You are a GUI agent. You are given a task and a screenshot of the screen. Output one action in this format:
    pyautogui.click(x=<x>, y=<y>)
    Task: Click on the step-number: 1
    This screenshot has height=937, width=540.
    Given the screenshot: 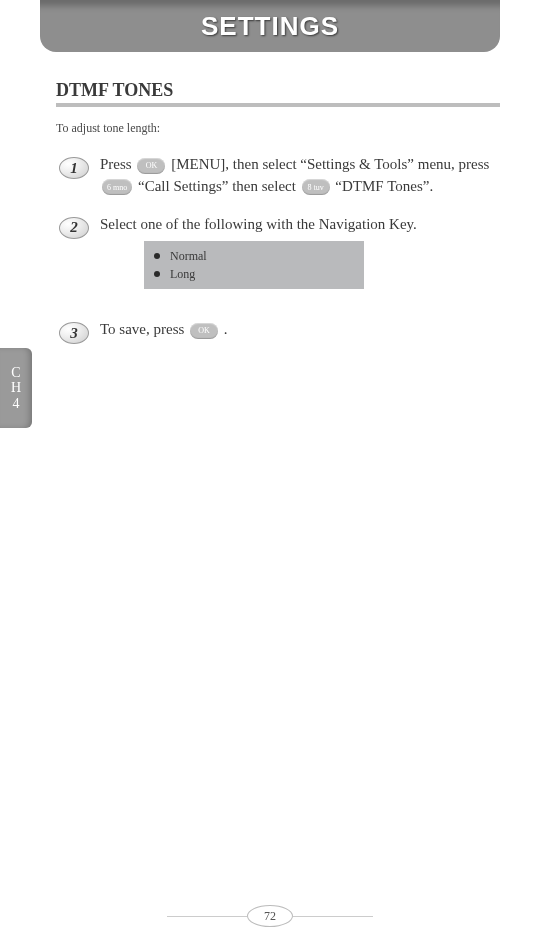 What is the action you would take?
    pyautogui.click(x=74, y=168)
    